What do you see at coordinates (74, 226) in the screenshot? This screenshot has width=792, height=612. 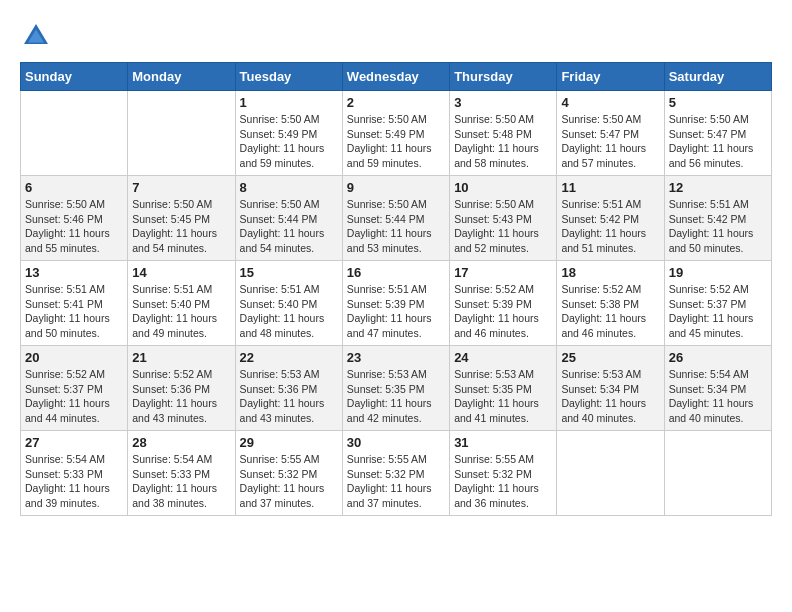 I see `day-info: Sunrise: 5:50 AM Sunset: 5:46 PM Dayligh…` at bounding box center [74, 226].